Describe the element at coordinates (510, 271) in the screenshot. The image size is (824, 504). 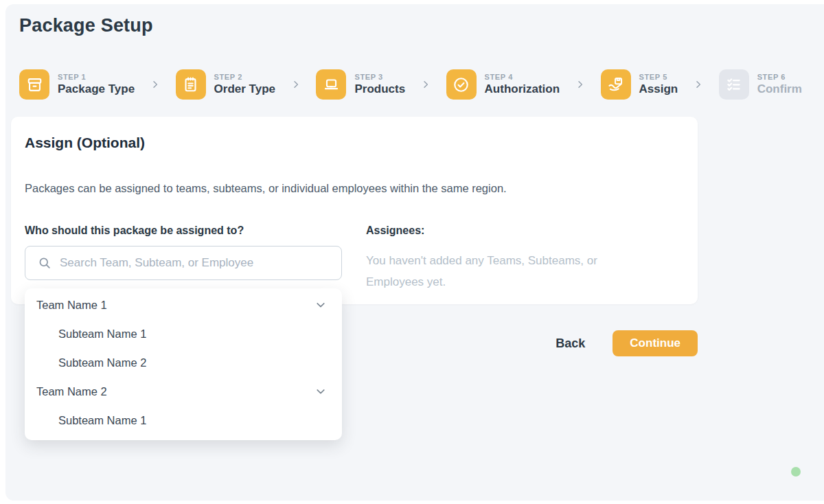
I see `assignees-empty-text: You haven't added any Teams, Subteams, o…` at that location.